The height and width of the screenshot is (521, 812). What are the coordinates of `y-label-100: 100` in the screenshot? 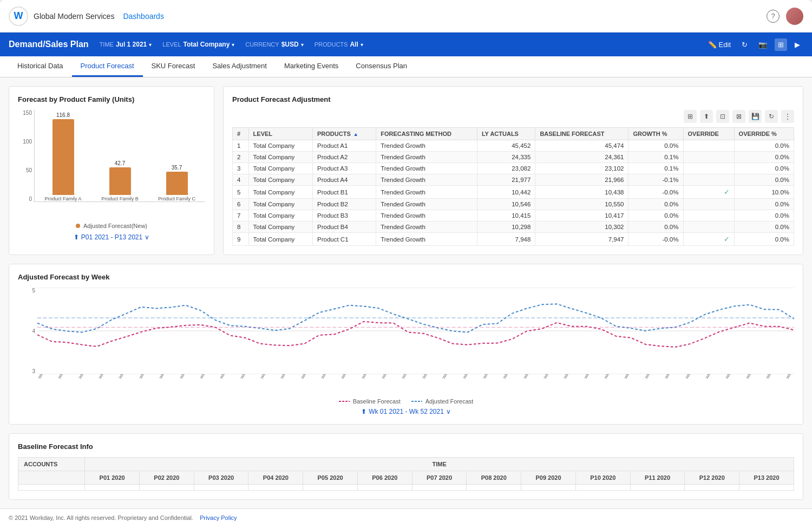 It's located at (27, 142).